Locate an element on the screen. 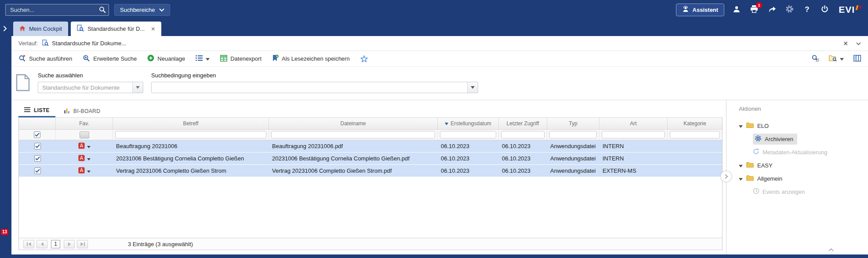 Image resolution: width=868 pixels, height=258 pixels. col-letzter-zugriff-label: Letzter Zugriff is located at coordinates (523, 124).